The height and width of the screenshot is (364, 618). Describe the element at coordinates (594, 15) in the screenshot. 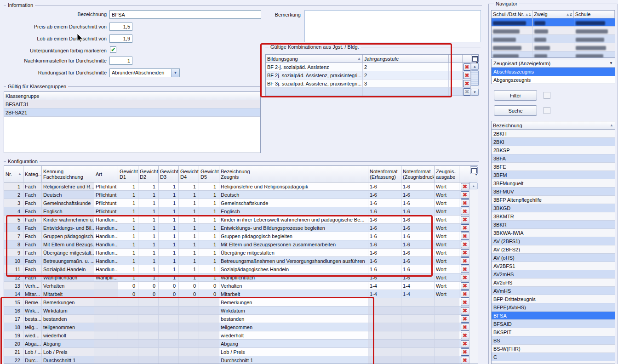

I see `column-header: Schule` at that location.